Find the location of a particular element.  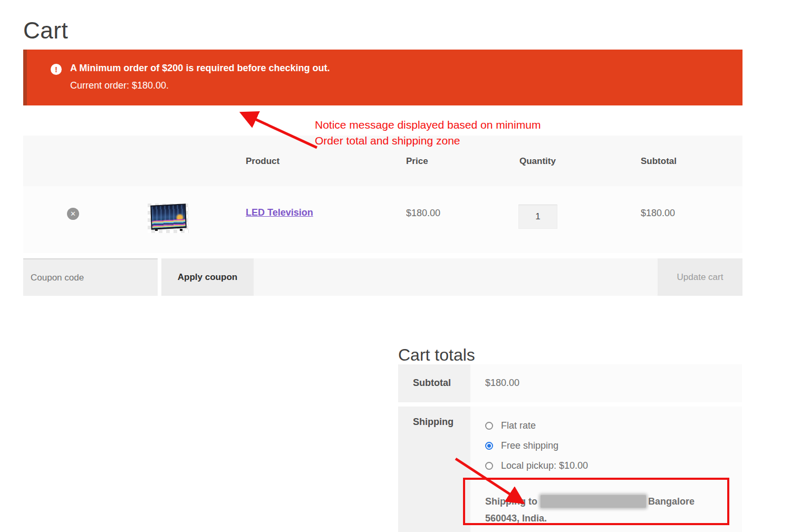

product-price: $180.00 is located at coordinates (423, 213).